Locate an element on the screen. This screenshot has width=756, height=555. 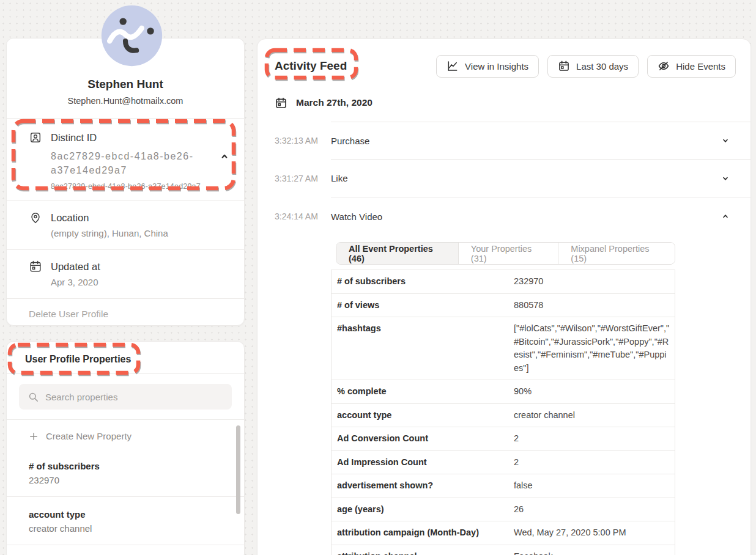
create-new-property-button: Create New Property is located at coordinates (125, 434).